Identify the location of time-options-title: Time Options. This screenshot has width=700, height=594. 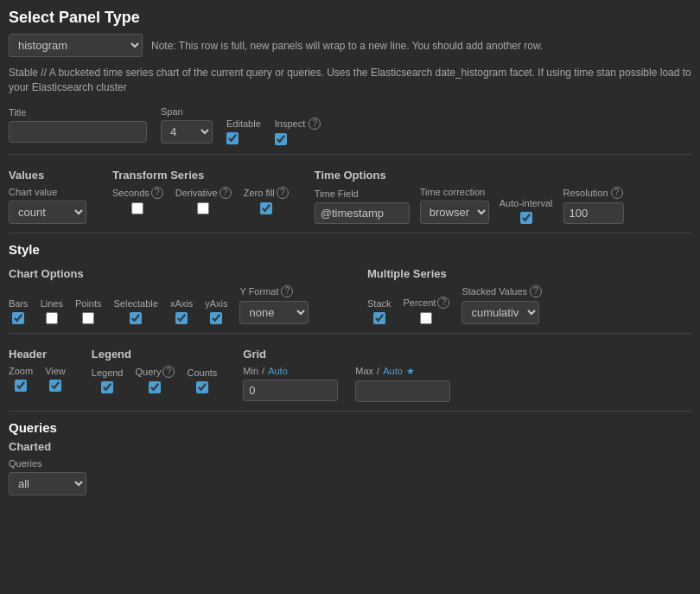
(469, 175).